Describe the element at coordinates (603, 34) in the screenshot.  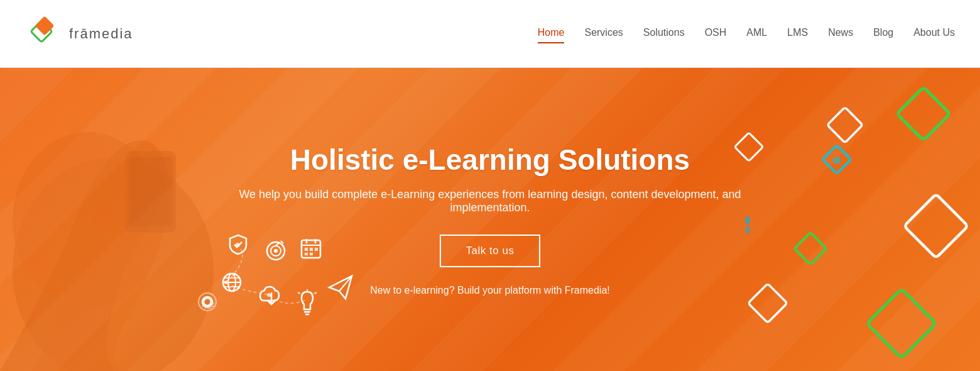
I see `nav-services: Services` at that location.